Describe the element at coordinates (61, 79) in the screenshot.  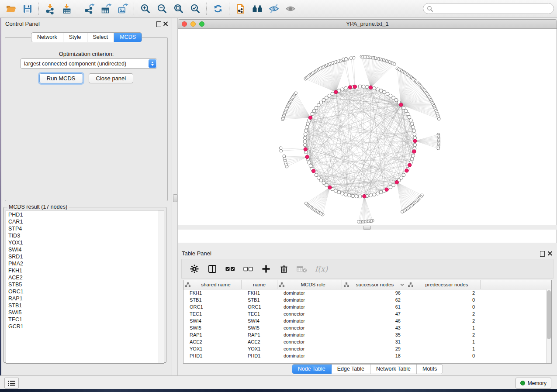
I see `run-mcds-button: Run MCDS` at that location.